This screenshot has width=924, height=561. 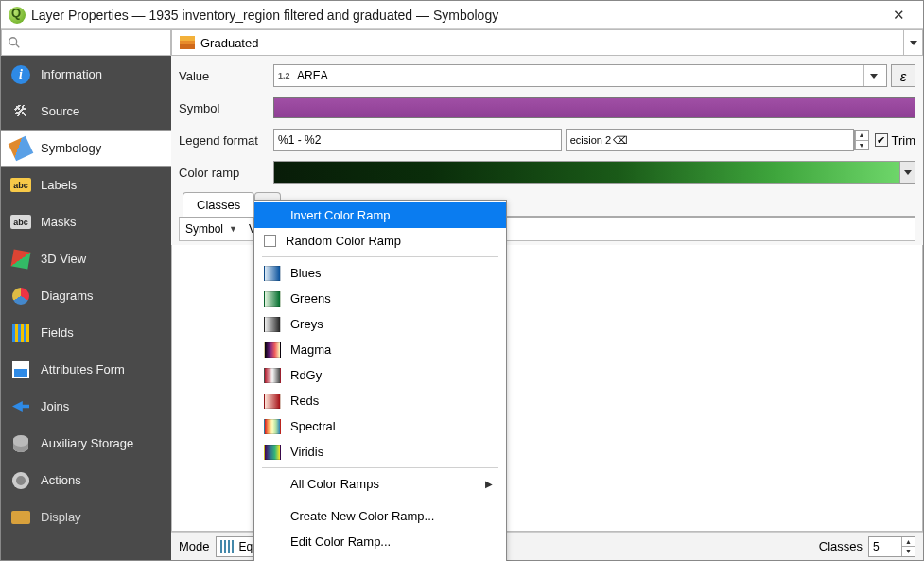 What do you see at coordinates (86, 295) in the screenshot?
I see `sidebar-item-diagrams: Diagrams` at bounding box center [86, 295].